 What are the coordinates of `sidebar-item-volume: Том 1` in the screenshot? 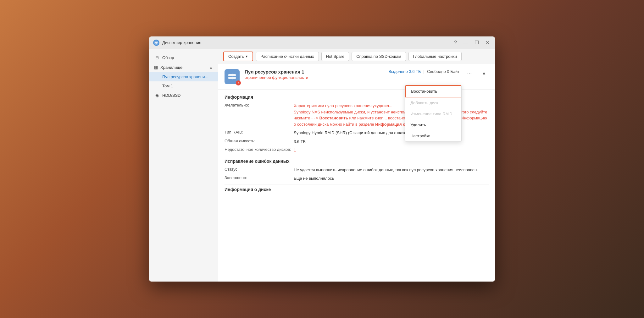 It's located at (184, 86).